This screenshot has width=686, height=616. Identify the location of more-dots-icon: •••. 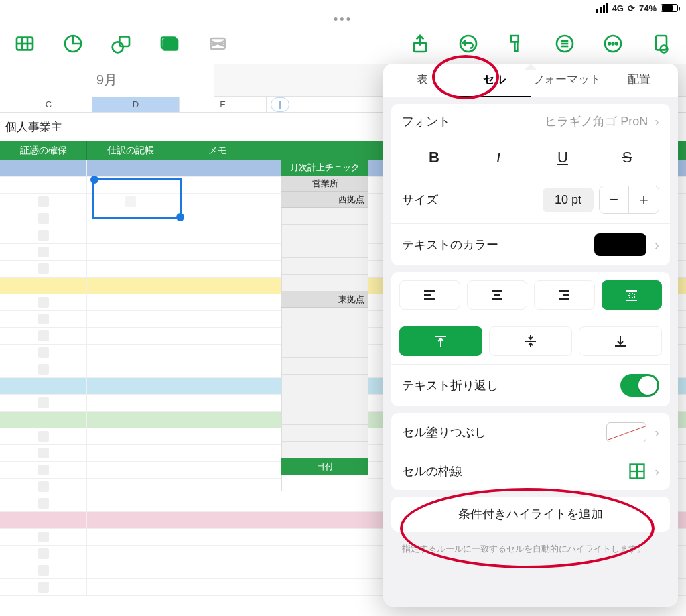
(343, 19).